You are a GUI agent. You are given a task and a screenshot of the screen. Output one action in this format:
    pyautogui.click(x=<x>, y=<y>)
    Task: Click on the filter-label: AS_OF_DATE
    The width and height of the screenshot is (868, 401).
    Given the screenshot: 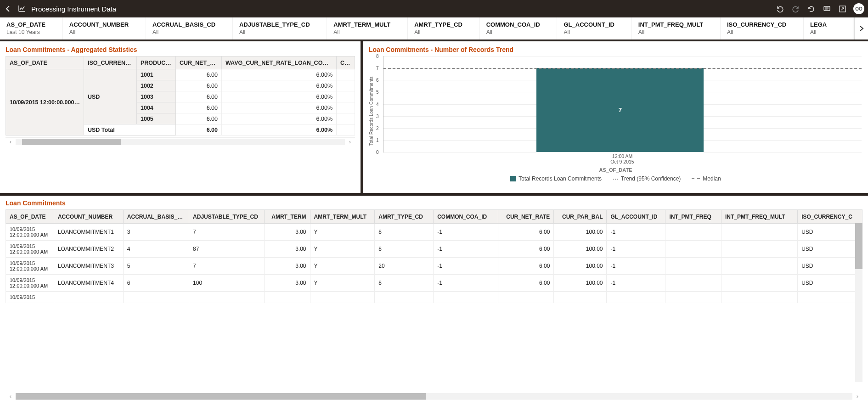 What is the action you would take?
    pyautogui.click(x=31, y=25)
    